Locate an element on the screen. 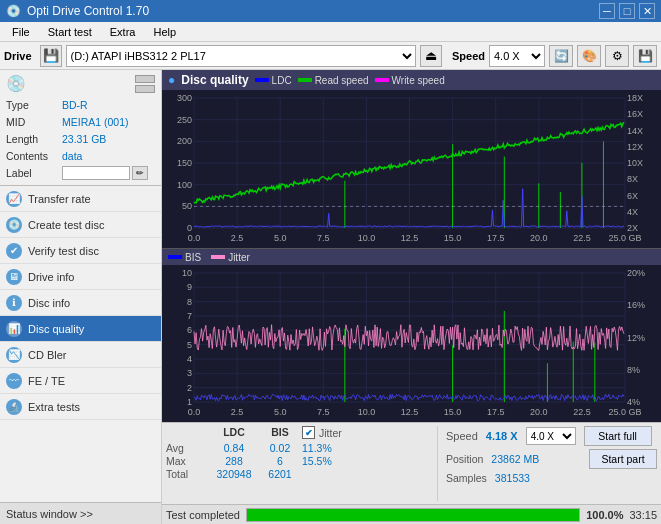 The height and width of the screenshot is (524, 661). speed-select: 4.0 X is located at coordinates (517, 56).